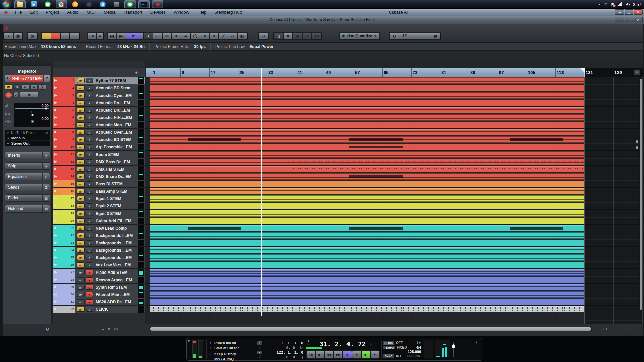 The image size is (644, 362). I want to click on track-name: DMX Snare Dr...EM, so click(117, 177).